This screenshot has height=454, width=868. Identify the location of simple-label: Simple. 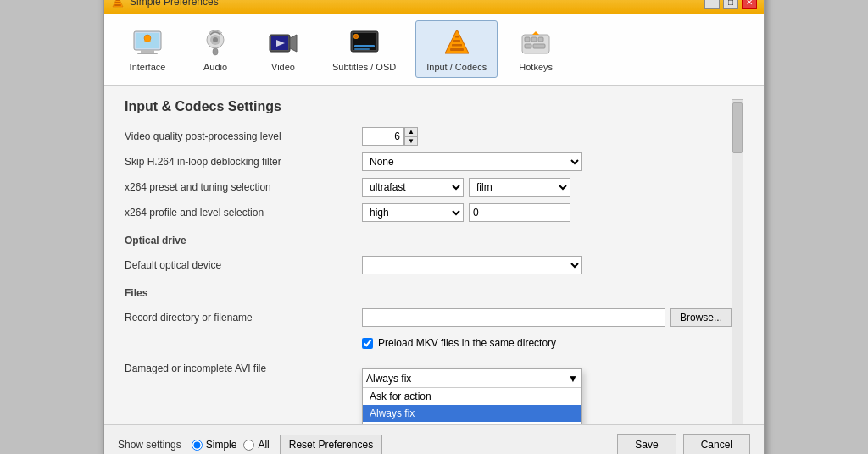
(222, 445).